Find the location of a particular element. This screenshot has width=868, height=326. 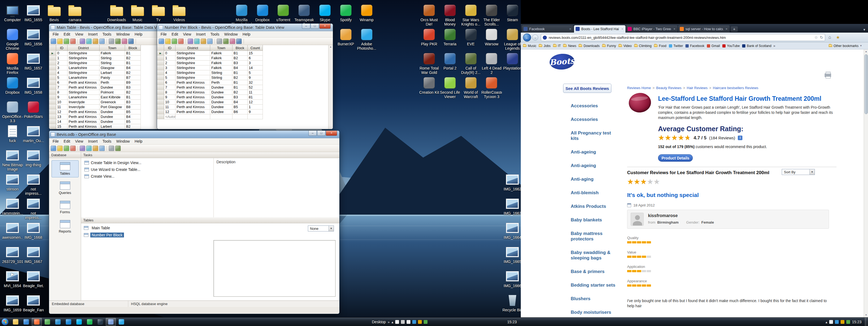

update-icon is located at coordinates (420, 322).